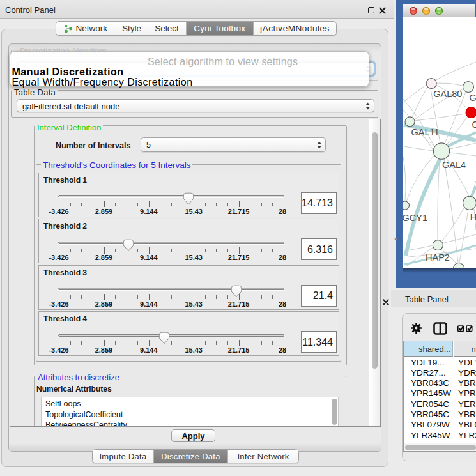 The width and height of the screenshot is (476, 476). Describe the element at coordinates (473, 98) in the screenshot. I see `svg-text: GA` at that location.